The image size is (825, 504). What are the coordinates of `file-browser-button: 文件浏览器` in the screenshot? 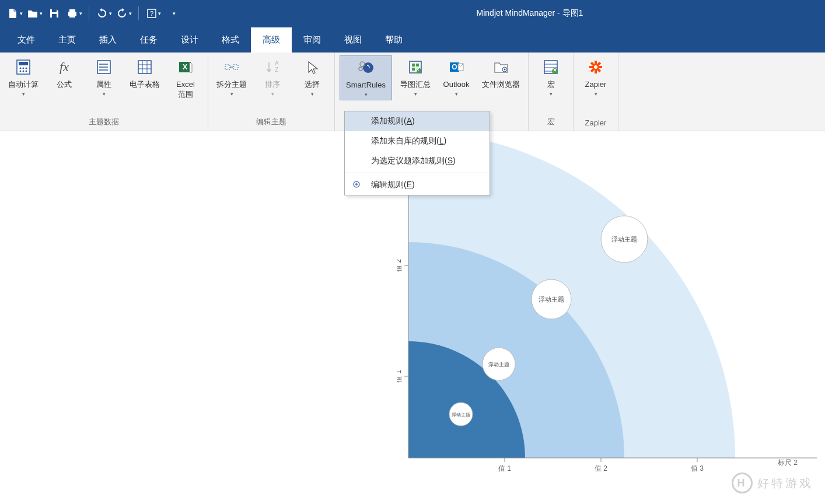 It's located at (501, 74).